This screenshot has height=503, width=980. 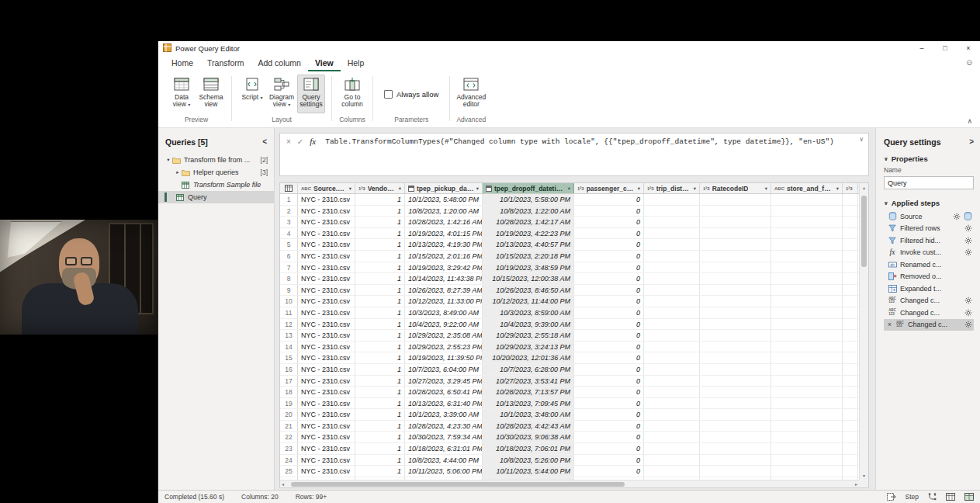 What do you see at coordinates (380, 188) in the screenshot?
I see `column-header-vendorid: 1²3VendorID▾` at bounding box center [380, 188].